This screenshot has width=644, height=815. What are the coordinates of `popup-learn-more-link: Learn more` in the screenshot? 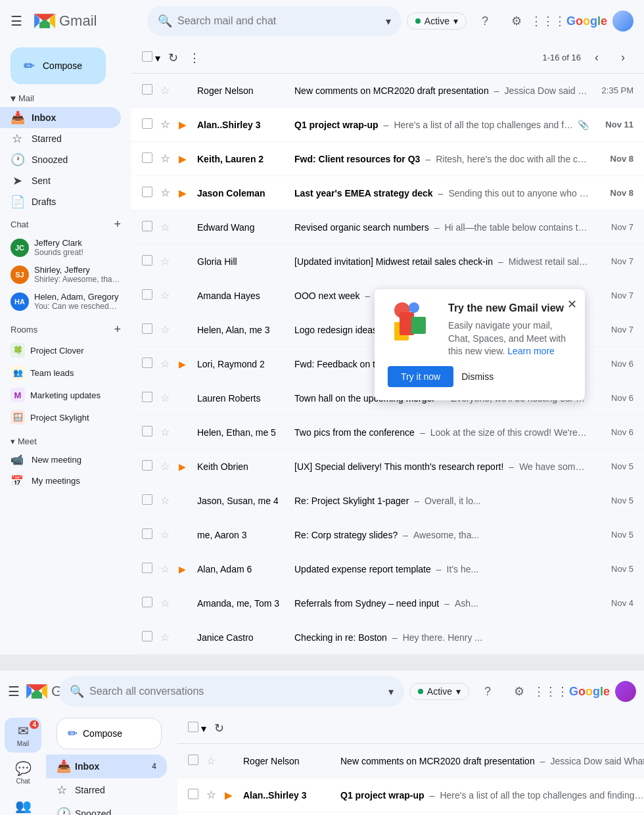 It's located at (531, 351).